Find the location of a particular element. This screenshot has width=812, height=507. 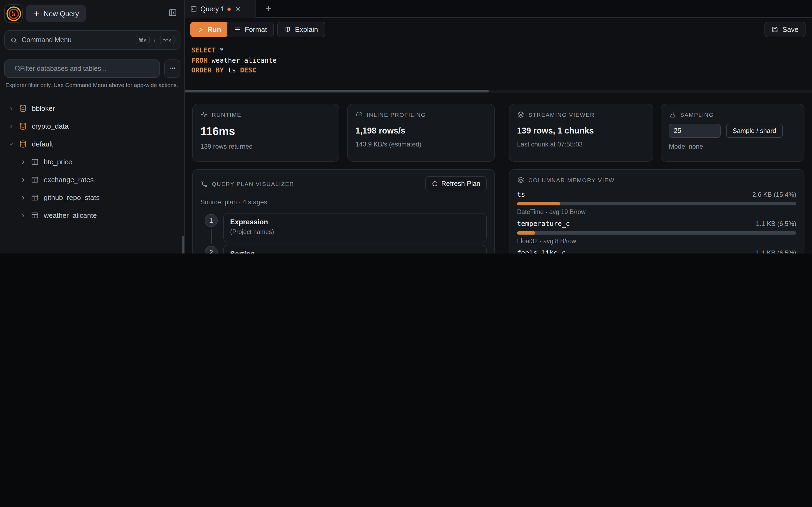

streaming-viewer-card: STREAMING VIEWER 139 rows, 1 chunks Last… is located at coordinates (581, 133).